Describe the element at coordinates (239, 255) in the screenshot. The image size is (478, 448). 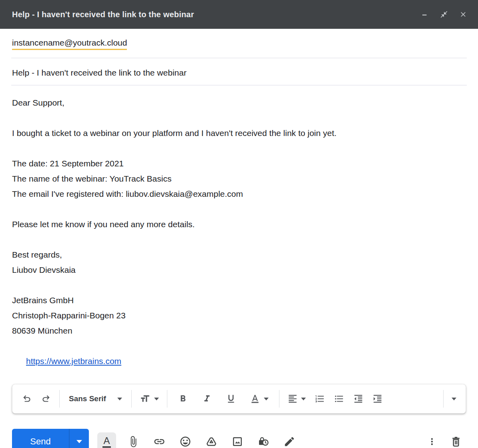
I see `body-text-line: Best regards,` at that location.